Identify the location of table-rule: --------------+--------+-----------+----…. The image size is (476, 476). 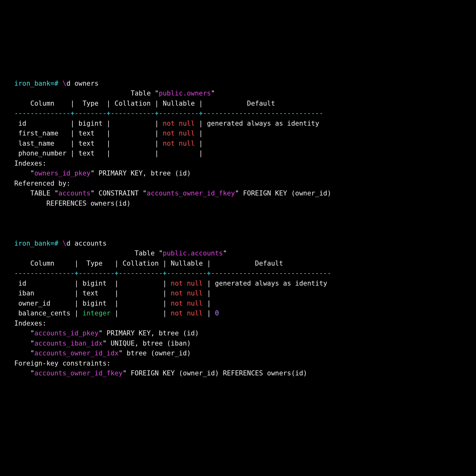
(169, 113).